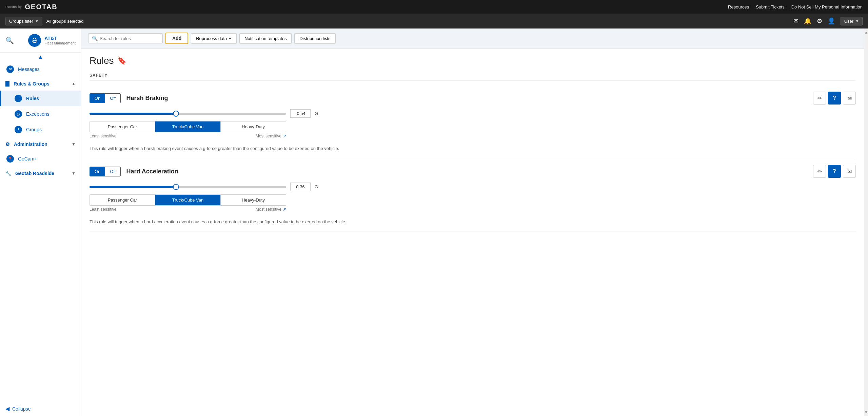 This screenshot has height=416, width=868. Describe the element at coordinates (41, 84) in the screenshot. I see `sidebar-item-rules-groups: ◎ Rules & Groups ▲` at that location.